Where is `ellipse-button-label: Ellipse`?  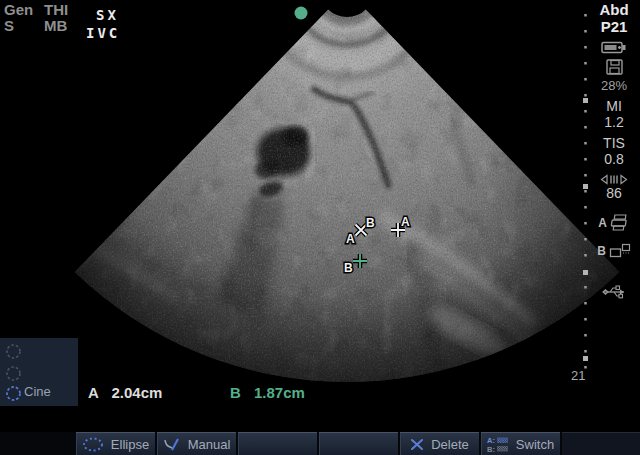
ellipse-button-label: Ellipse is located at coordinates (130, 444).